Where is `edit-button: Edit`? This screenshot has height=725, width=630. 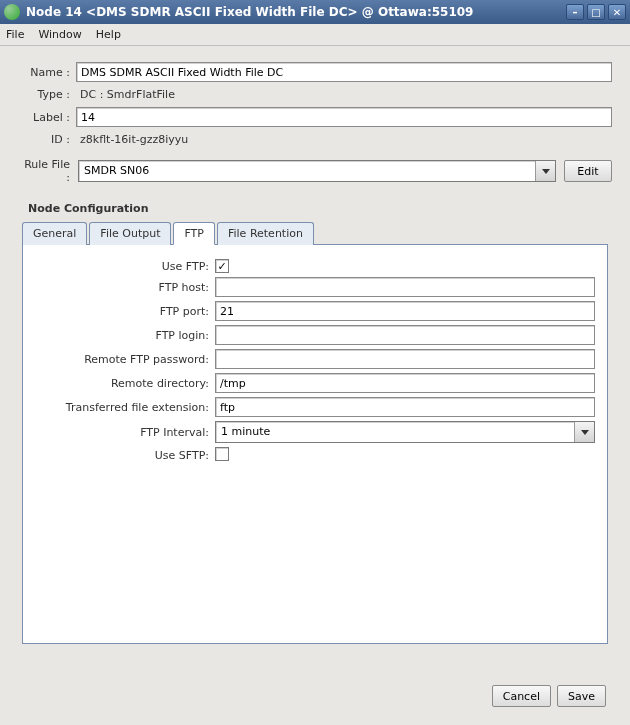
edit-button: Edit is located at coordinates (588, 171).